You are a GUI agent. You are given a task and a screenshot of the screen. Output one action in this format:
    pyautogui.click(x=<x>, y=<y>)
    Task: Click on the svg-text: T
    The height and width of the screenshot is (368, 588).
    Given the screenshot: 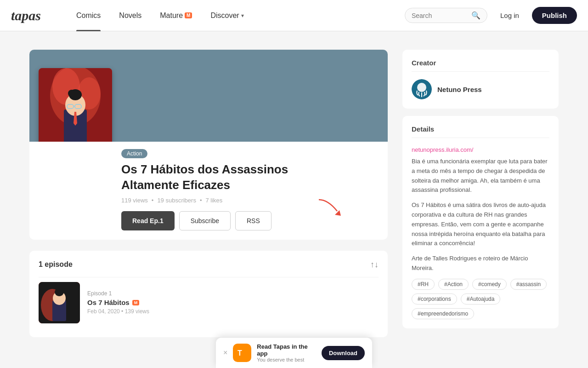 What is the action you would take?
    pyautogui.click(x=240, y=353)
    